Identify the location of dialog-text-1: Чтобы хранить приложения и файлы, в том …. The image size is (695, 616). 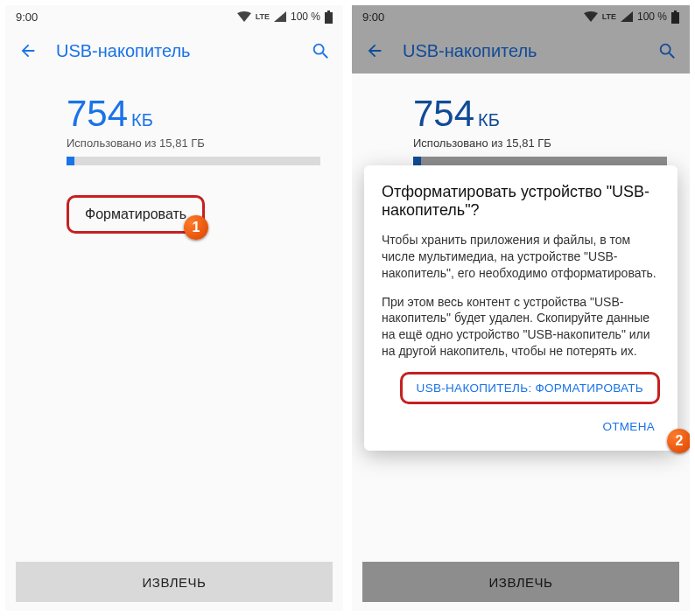
(521, 257).